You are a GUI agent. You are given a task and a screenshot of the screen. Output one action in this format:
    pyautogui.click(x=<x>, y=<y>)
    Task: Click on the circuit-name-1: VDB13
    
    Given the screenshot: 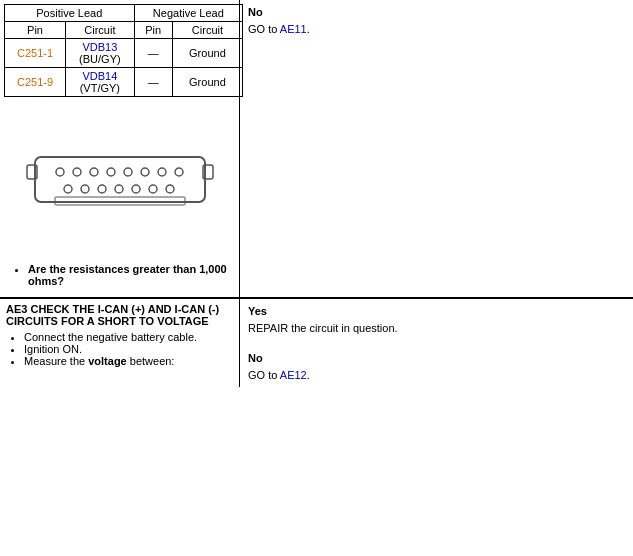 What is the action you would take?
    pyautogui.click(x=100, y=47)
    